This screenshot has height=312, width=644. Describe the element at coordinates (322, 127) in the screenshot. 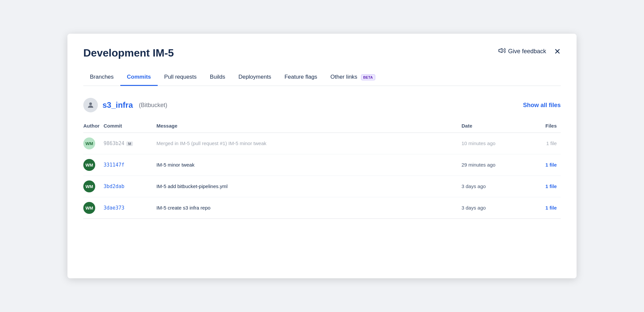

I see `table-header: Author Commit Message Date Files` at that location.